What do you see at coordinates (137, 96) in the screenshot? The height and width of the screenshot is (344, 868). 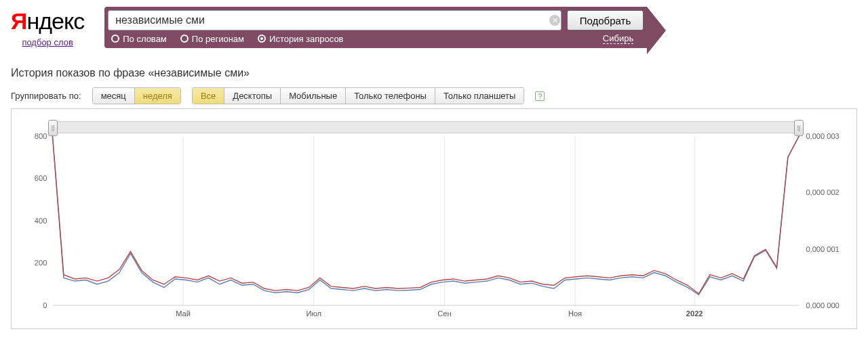 I see `group-by-toggle: месяц неделя` at bounding box center [137, 96].